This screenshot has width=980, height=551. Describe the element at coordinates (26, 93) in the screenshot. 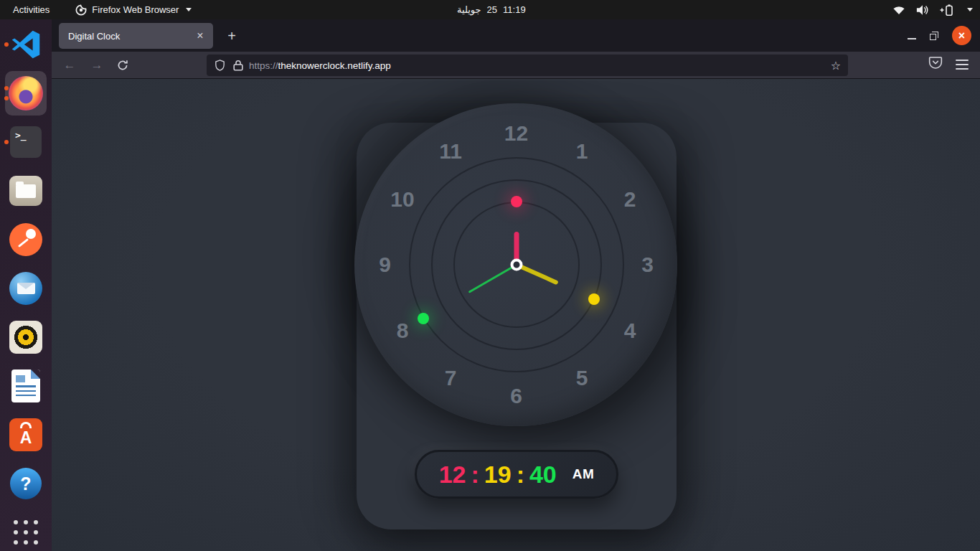

I see `dock-item-firefox` at that location.